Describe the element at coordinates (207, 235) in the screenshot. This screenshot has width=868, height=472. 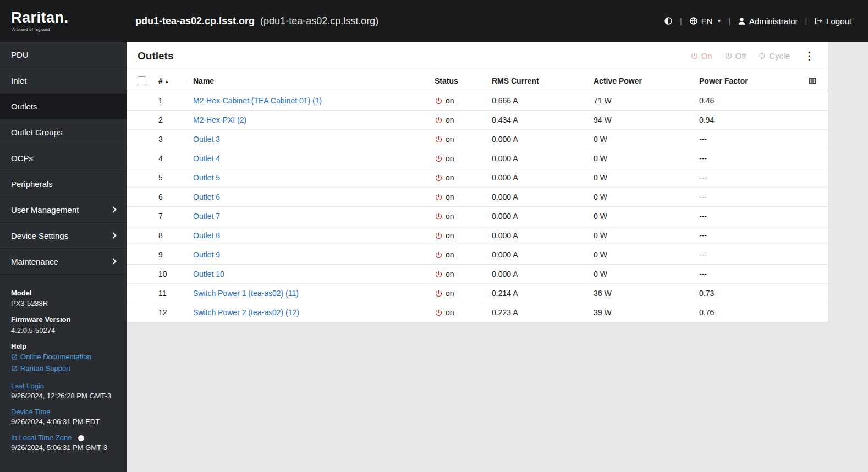
I see `outlet-name-link: Outlet 8` at that location.